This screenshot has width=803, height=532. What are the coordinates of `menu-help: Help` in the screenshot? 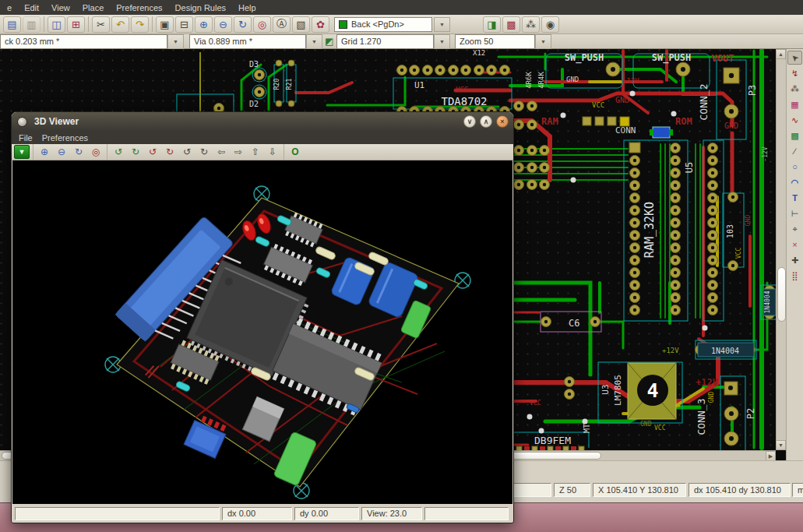 It's located at (248, 8).